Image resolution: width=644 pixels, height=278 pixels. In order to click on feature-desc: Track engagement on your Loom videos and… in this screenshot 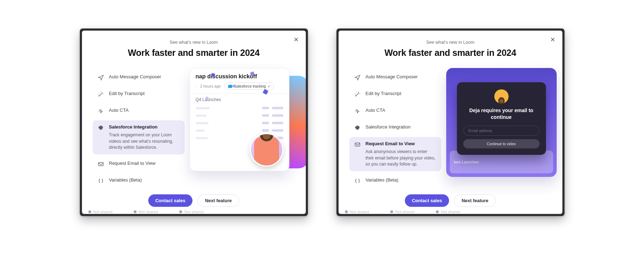, I will do `click(144, 141)`.